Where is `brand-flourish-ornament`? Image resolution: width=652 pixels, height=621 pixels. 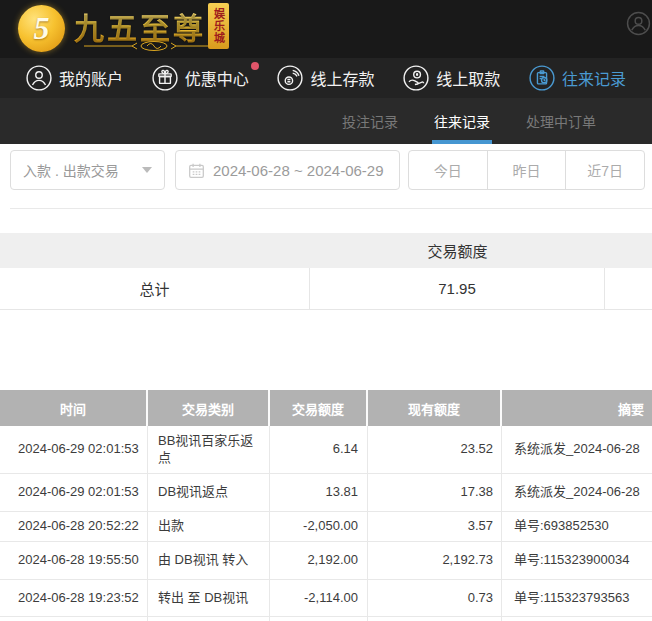
brand-flourish-ornament is located at coordinates (154, 46).